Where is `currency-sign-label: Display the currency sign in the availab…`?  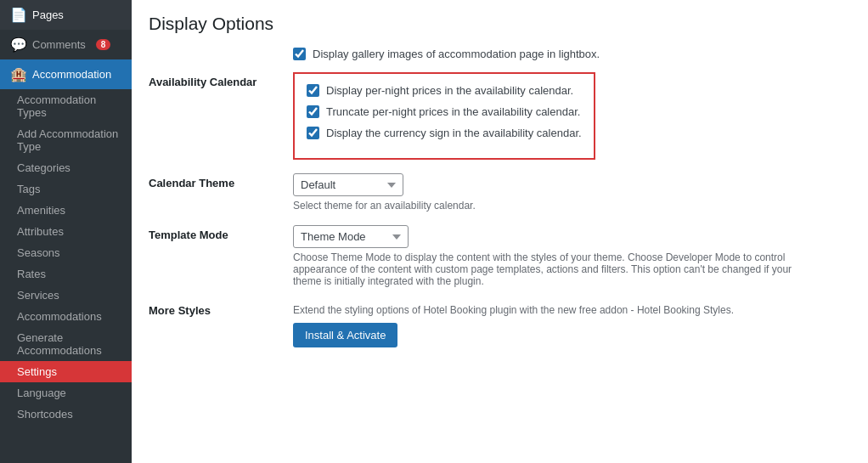 currency-sign-label: Display the currency sign in the availab… is located at coordinates (454, 133).